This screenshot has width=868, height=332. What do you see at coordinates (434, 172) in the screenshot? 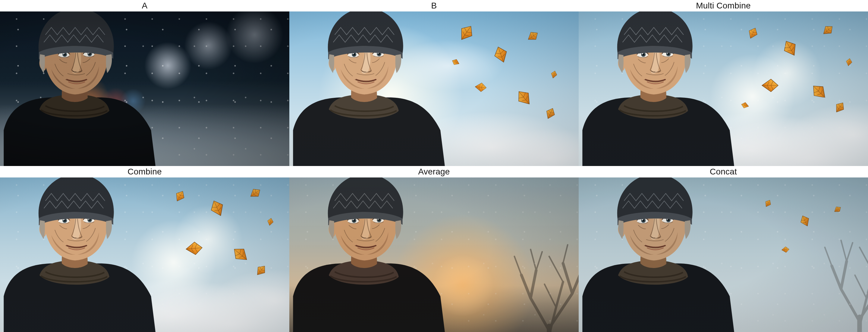
I see `panel-label: Average` at bounding box center [434, 172].